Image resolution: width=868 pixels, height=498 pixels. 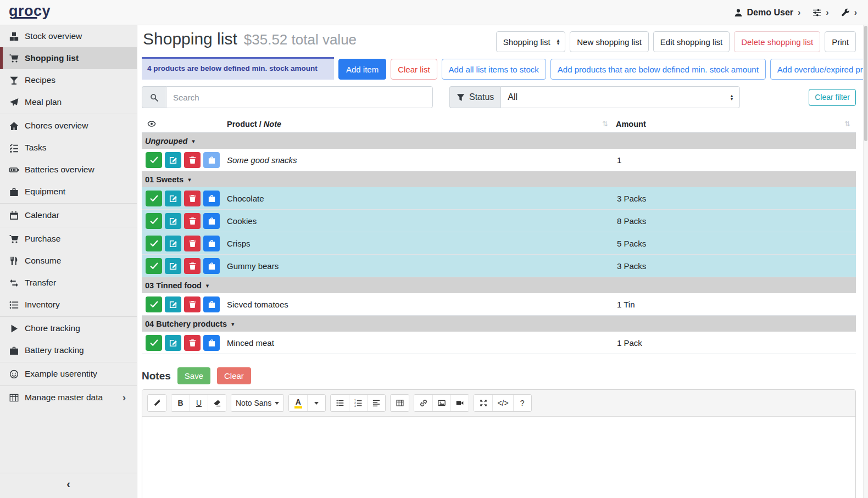 I want to click on editor-text-area, so click(x=499, y=457).